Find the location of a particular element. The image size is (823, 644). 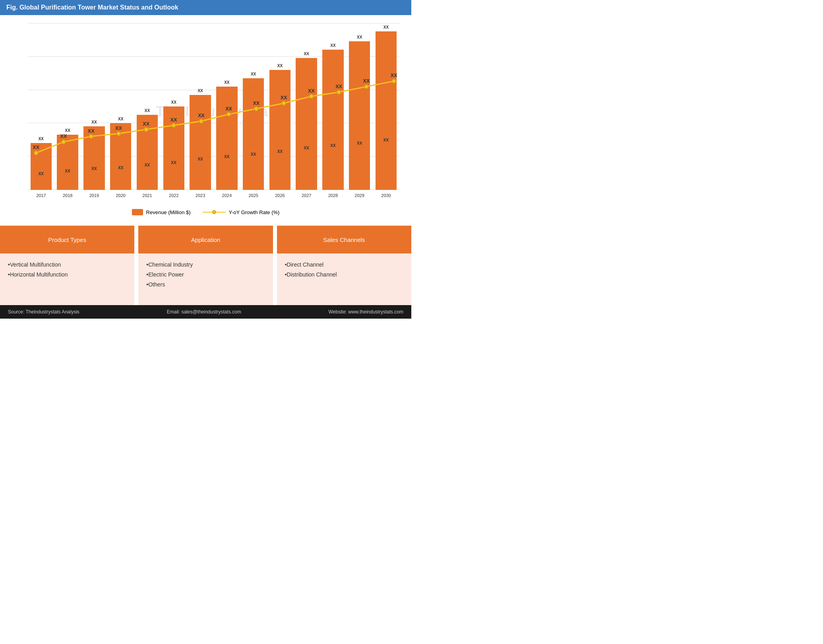

category-item: •Chemical Industry is located at coordinates (205, 265).